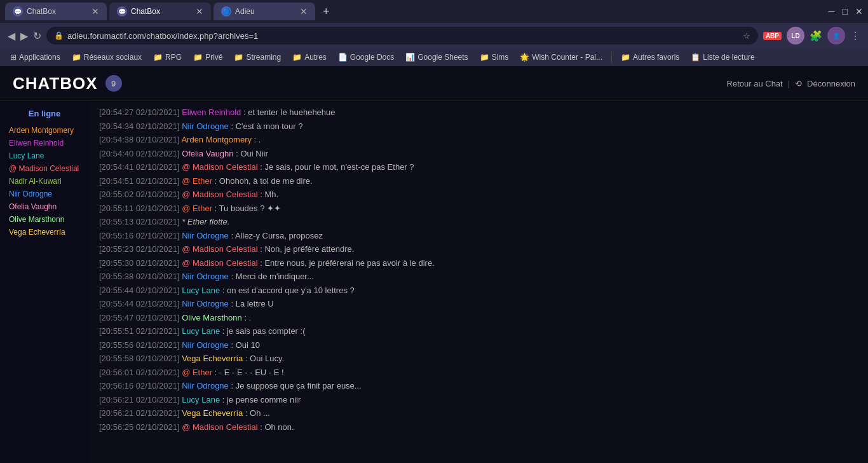  Describe the element at coordinates (836, 36) in the screenshot. I see `user-profile-icon: 👤` at that location.